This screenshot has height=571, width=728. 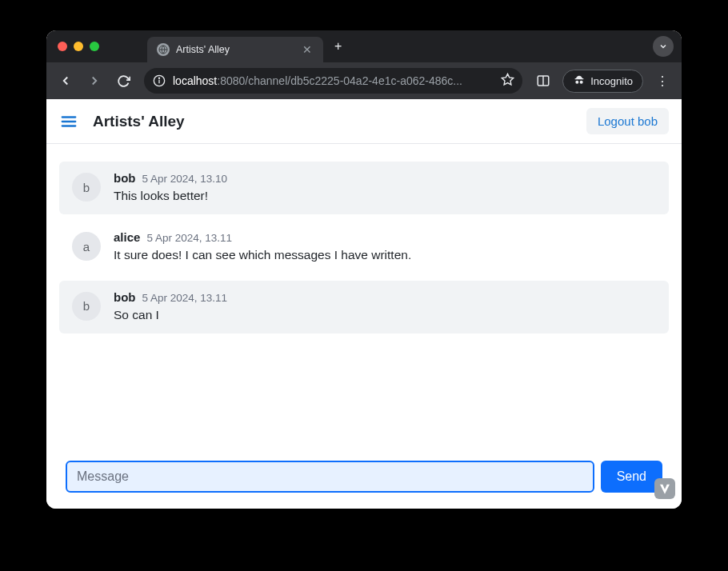 I want to click on menu-button, so click(x=69, y=122).